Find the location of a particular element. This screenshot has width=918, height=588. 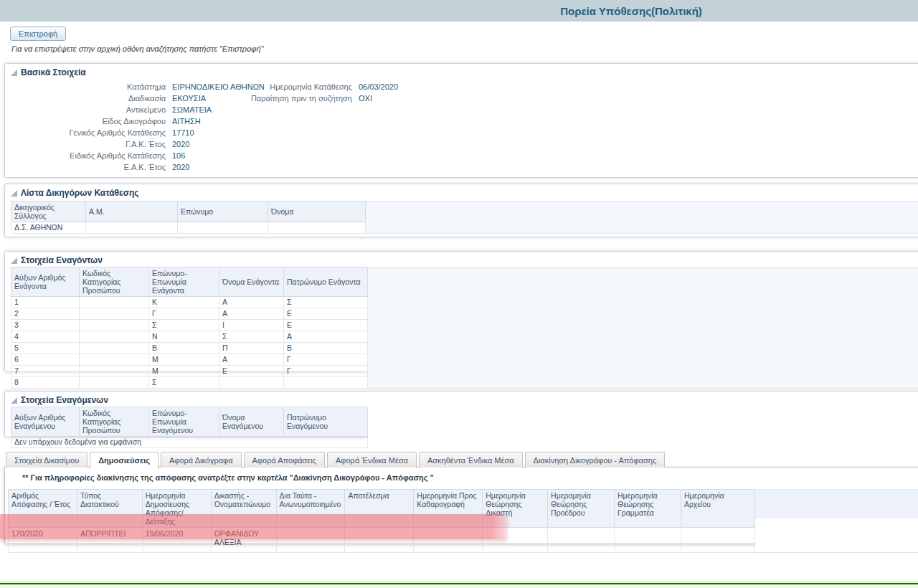

column-header: Αποτέλεσμα is located at coordinates (379, 509).